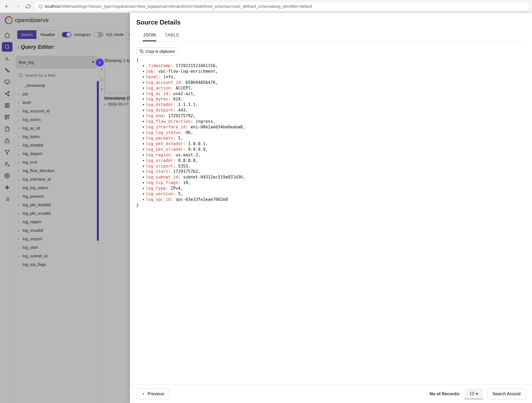 Image resolution: width=532 pixels, height=403 pixels. I want to click on nav-slack, so click(7, 188).